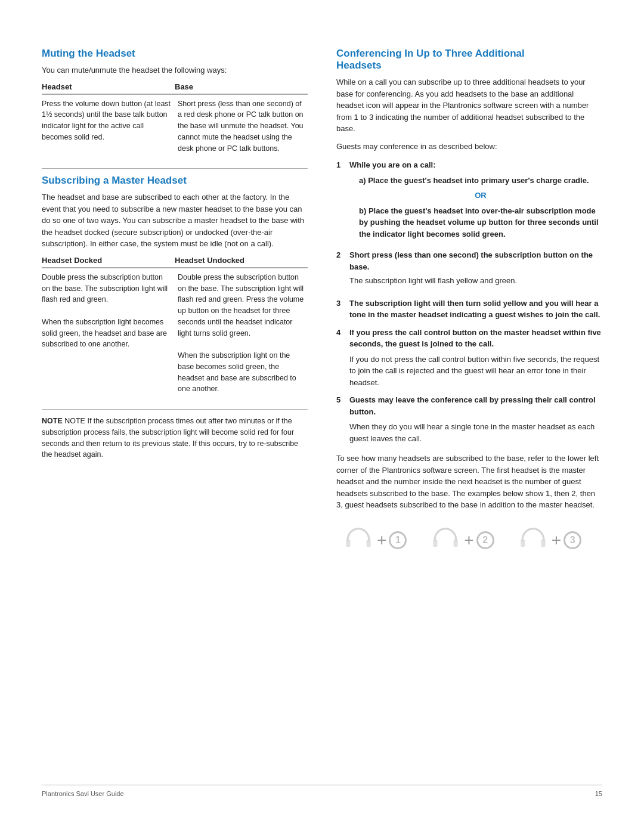  What do you see at coordinates (469, 540) in the screenshot?
I see `headset-icons-row: + 1 + 2` at bounding box center [469, 540].